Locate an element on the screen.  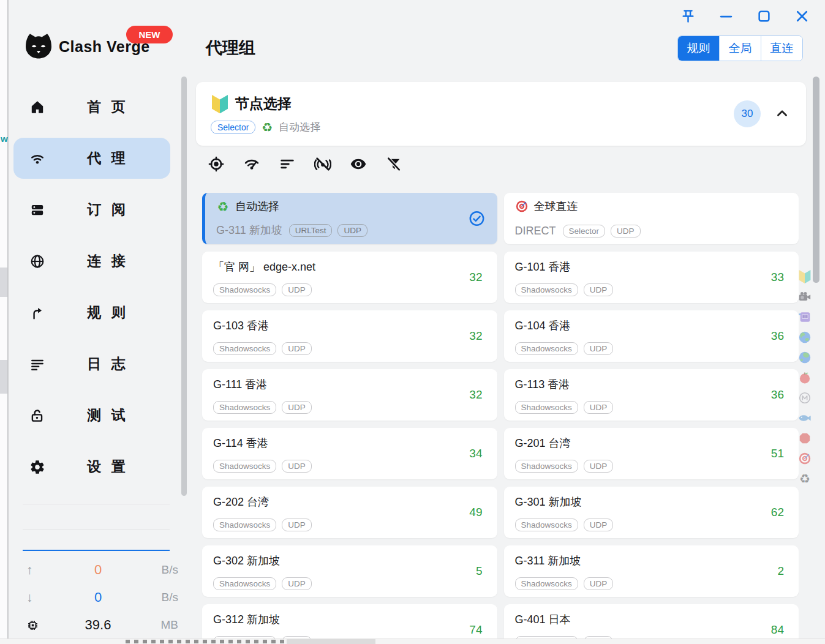
proxy-card: G-201 台湾ShadowsocksUDP51 is located at coordinates (652, 454).